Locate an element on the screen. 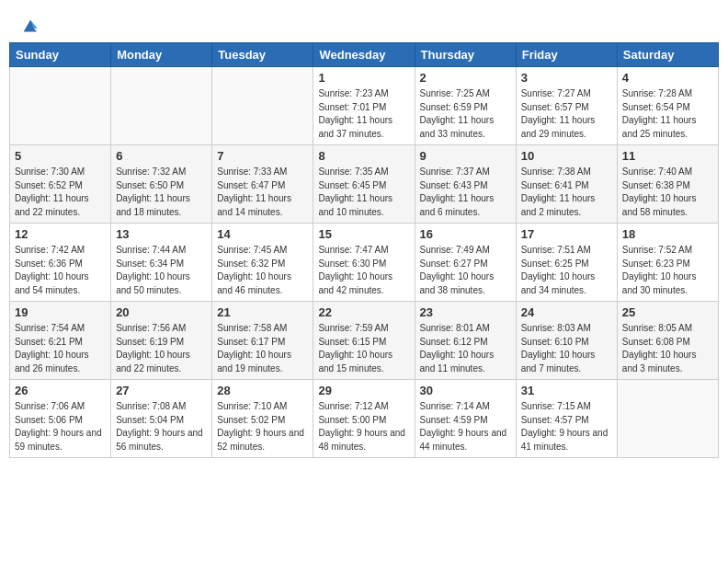 The image size is (728, 563). calendar-cell: 11Sunrise: 7:40 AM Sunset: 6:38 PM Dayli… is located at coordinates (667, 184).